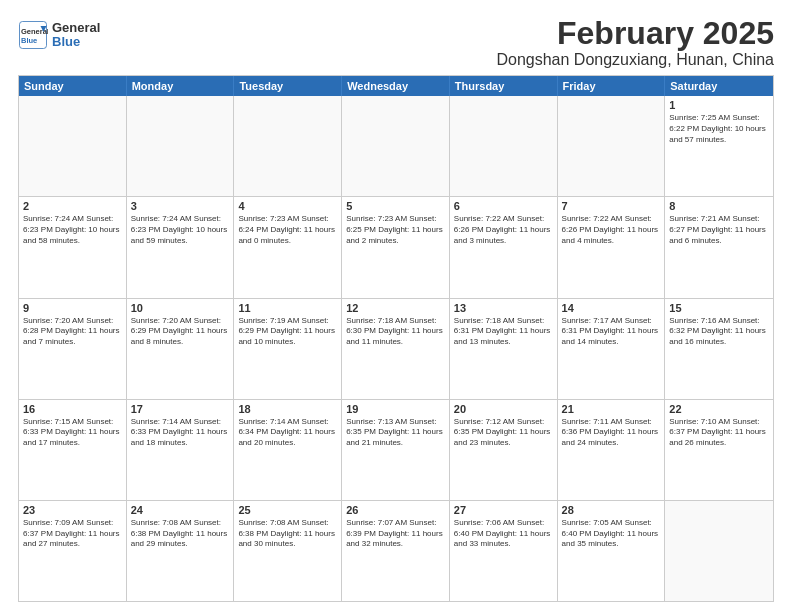  Describe the element at coordinates (396, 551) in the screenshot. I see `calendar-cell: 26Sunrise: 7:07 AM Sunset: 6:39 PM Dayli…` at that location.